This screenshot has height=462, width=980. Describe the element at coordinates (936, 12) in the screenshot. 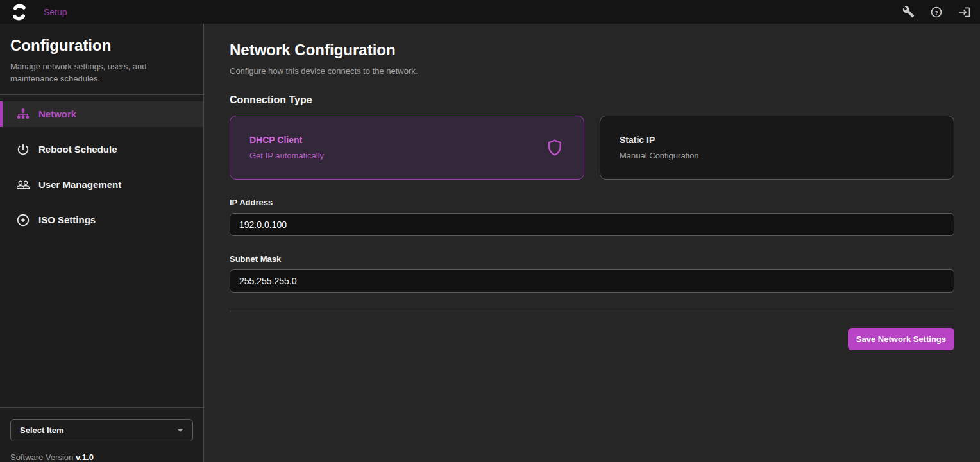

I see `topbar-actions: ?` at that location.